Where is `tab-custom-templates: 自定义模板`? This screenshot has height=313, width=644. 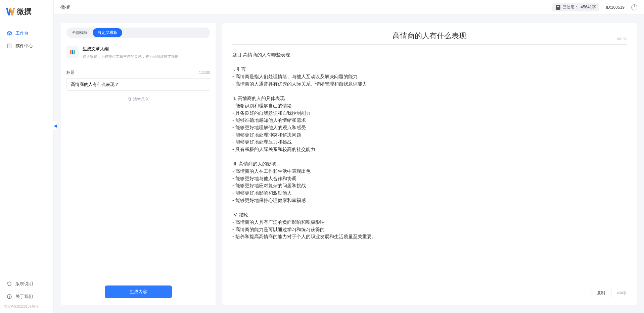 tab-custom-templates: 自定义模板 is located at coordinates (107, 33).